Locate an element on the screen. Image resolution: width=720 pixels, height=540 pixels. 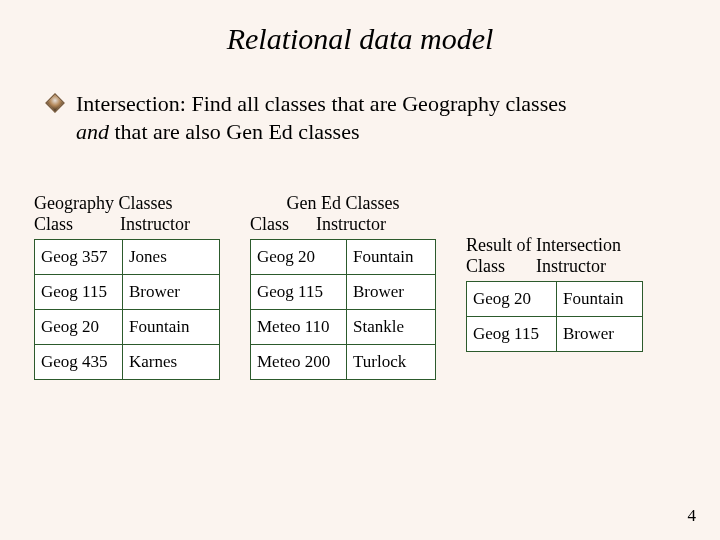
table-row: Meteo 110 Stankle is located at coordinates (343, 326).